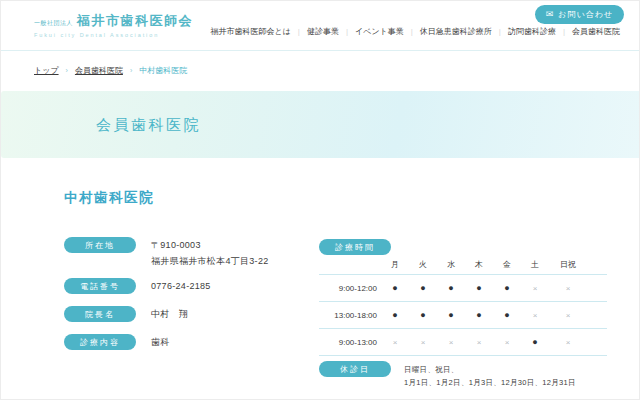 This screenshot has width=640, height=400. What do you see at coordinates (163, 70) in the screenshot?
I see `breadcrumb-current: 中村歯科医院` at bounding box center [163, 70].